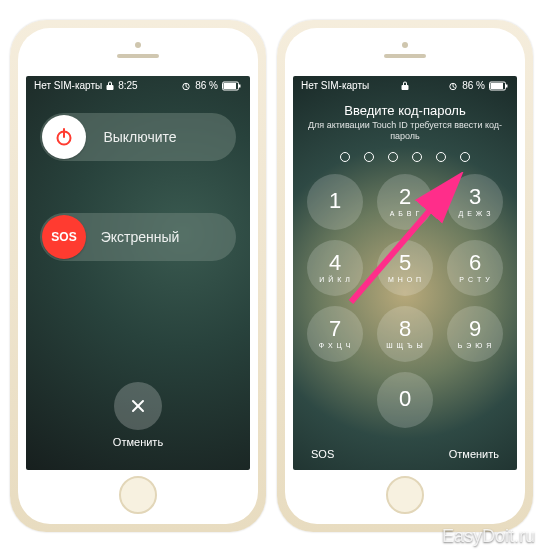 The width and height of the screenshot is (543, 551). What do you see at coordinates (405, 202) in the screenshot?
I see `key-2: 2А Б В Г` at bounding box center [405, 202].